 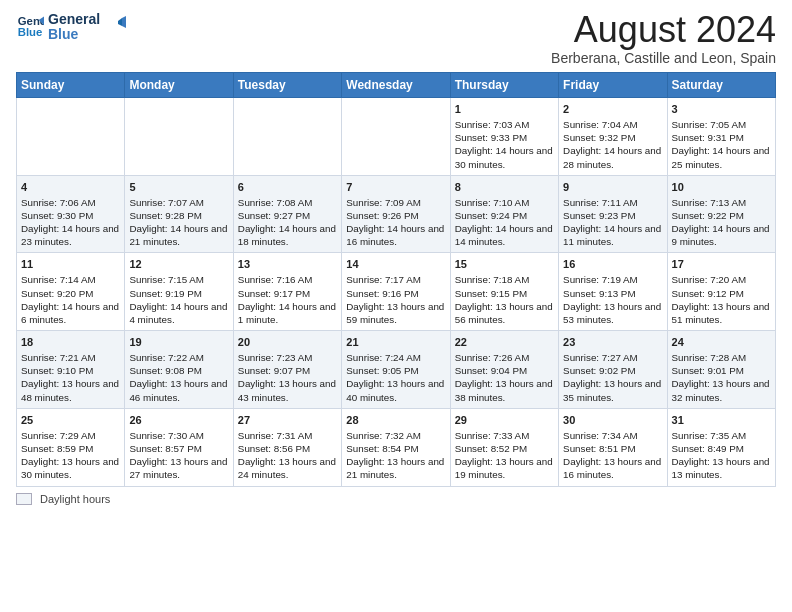 I want to click on cell-3-0: 18Sunrise: 7:21 AM Sunset: 9:10 PM Dayli…, so click(x=71, y=370).